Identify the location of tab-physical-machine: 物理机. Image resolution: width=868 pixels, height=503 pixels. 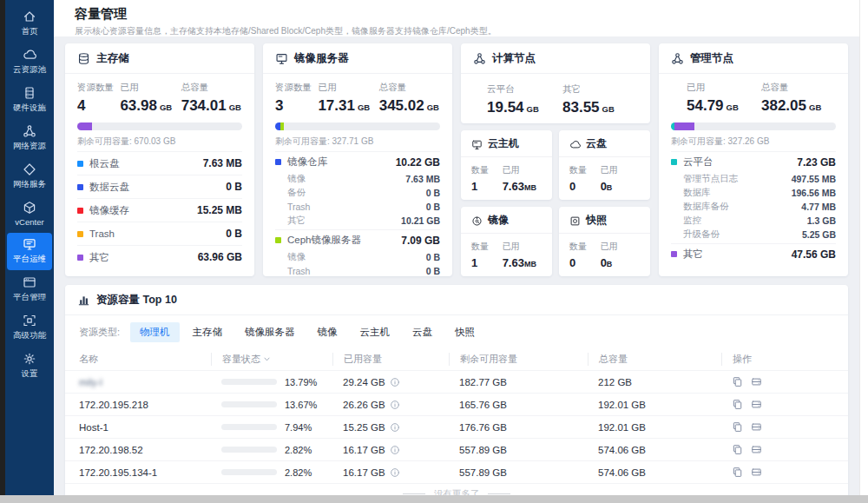
(155, 332).